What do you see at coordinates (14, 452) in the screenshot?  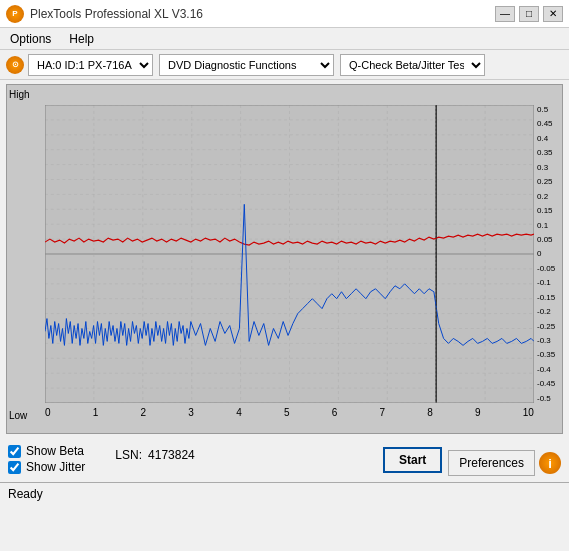 I see `show-beta-checkbox` at bounding box center [14, 452].